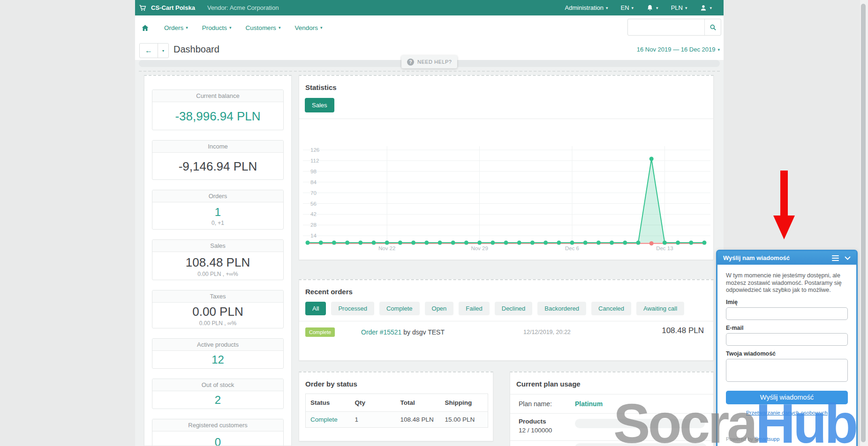 Image resolution: width=868 pixels, height=446 pixels. I want to click on column-header-status: Status, so click(328, 403).